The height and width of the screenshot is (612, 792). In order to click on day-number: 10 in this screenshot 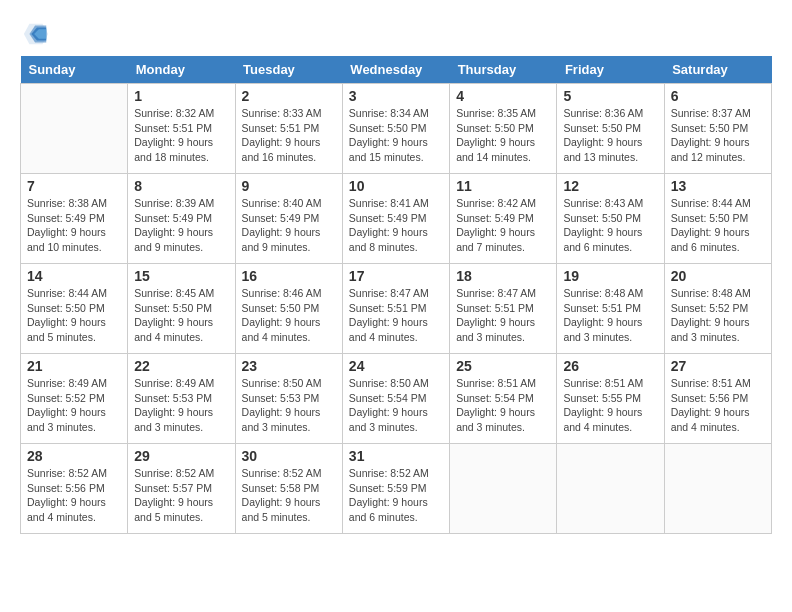, I will do `click(396, 186)`.